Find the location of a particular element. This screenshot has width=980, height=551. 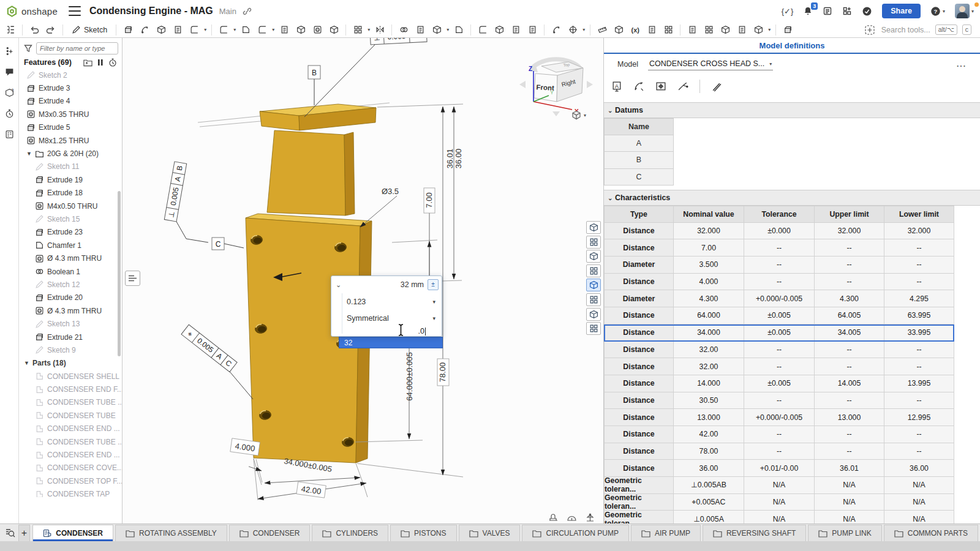

scrollbar is located at coordinates (119, 274).